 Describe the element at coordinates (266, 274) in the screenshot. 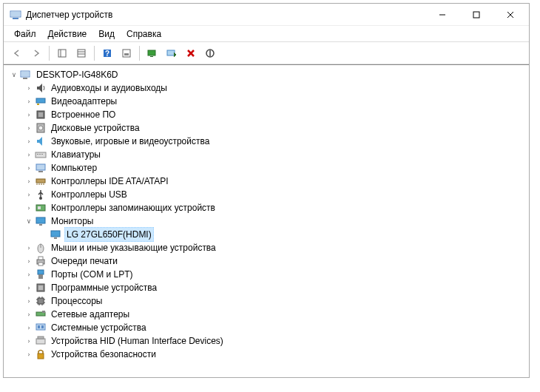

I see `tree-item-ports: › Порты (COM и LPT)` at that location.